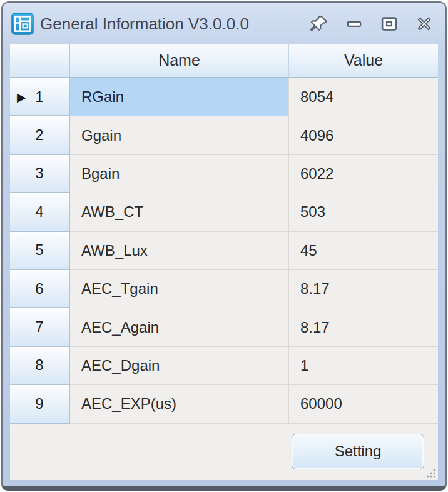 This screenshot has width=448, height=492. I want to click on setting-button: Setting, so click(358, 451).